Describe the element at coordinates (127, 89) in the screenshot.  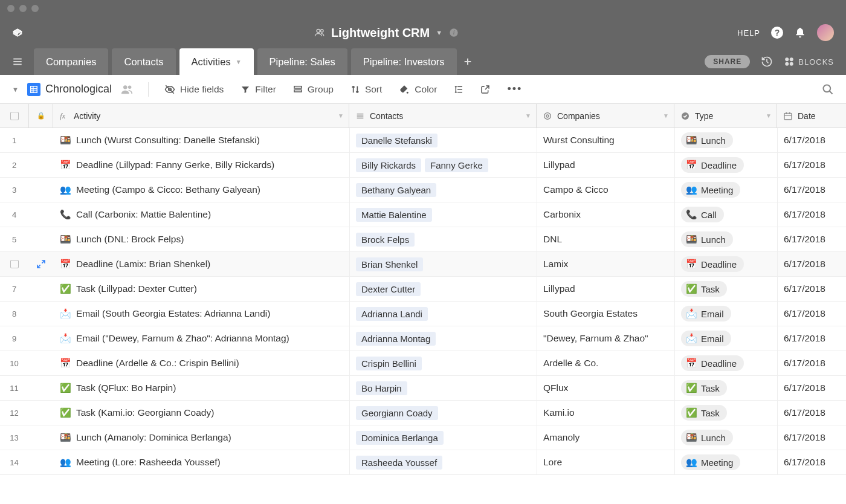
I see `collaborators-icon` at that location.